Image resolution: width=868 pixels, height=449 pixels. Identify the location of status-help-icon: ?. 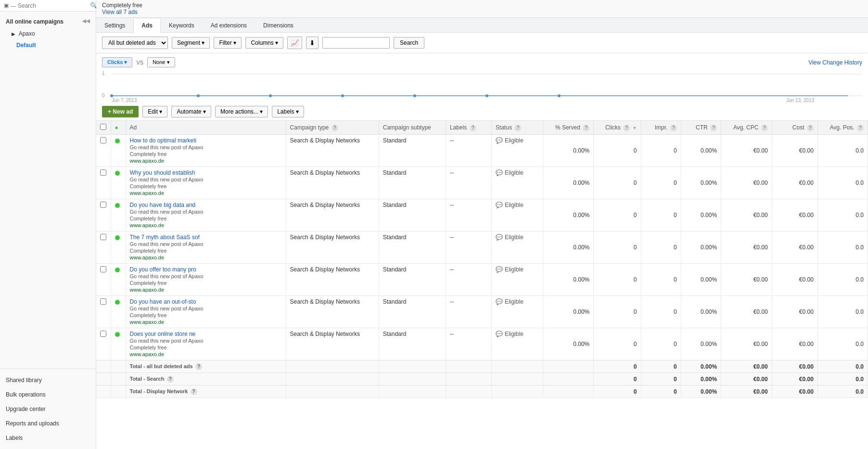
(518, 128).